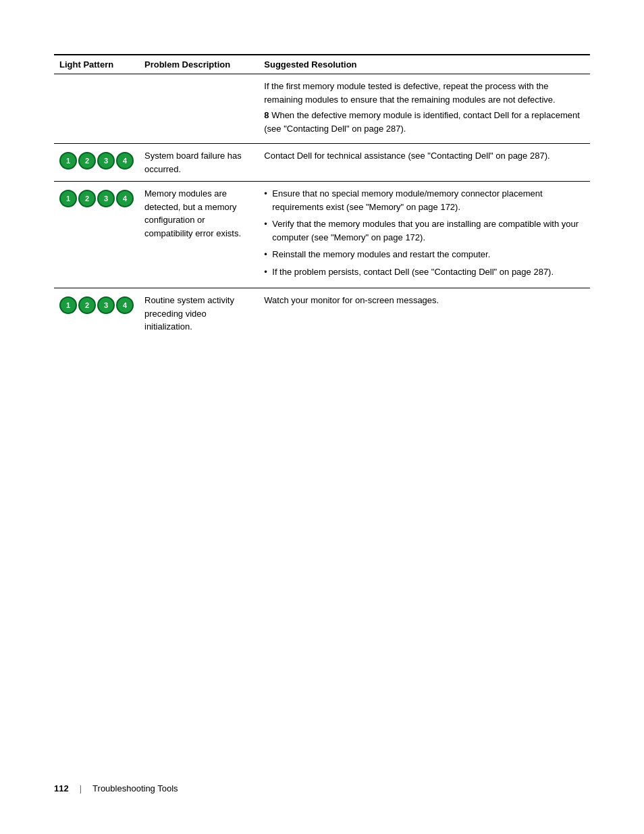  Describe the element at coordinates (424, 122) in the screenshot. I see `resolution-step-8: 8 When the defective memory module is id…` at that location.